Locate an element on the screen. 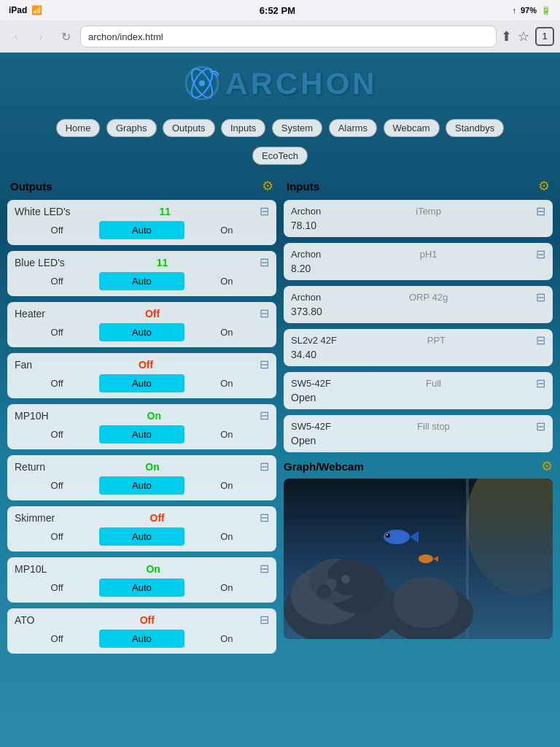 This screenshot has width=560, height=747. ctrl-on-mp10l: On is located at coordinates (227, 588).